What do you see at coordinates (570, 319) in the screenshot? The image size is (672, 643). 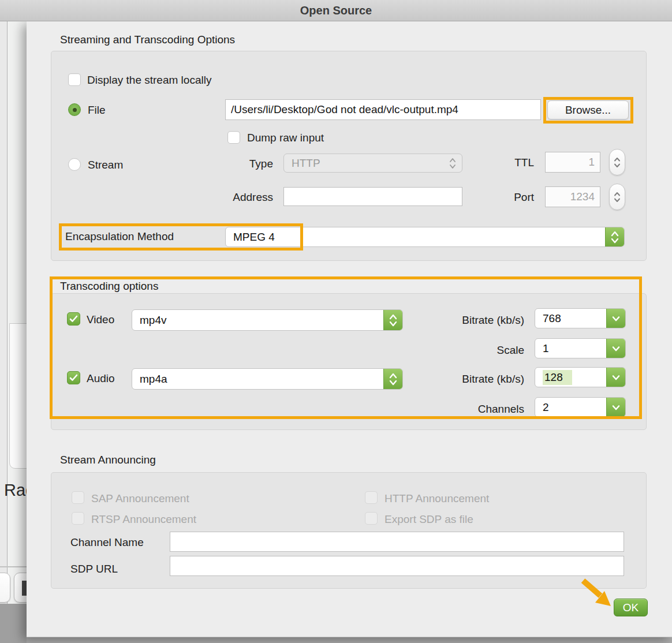 I see `video-bitrate-value: 768` at bounding box center [570, 319].